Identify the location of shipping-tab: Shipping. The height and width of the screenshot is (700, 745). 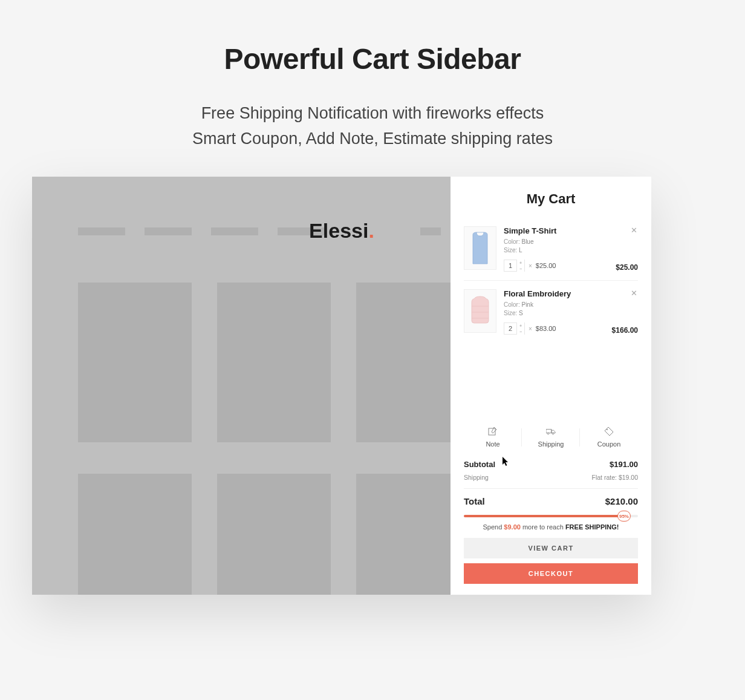
(551, 438).